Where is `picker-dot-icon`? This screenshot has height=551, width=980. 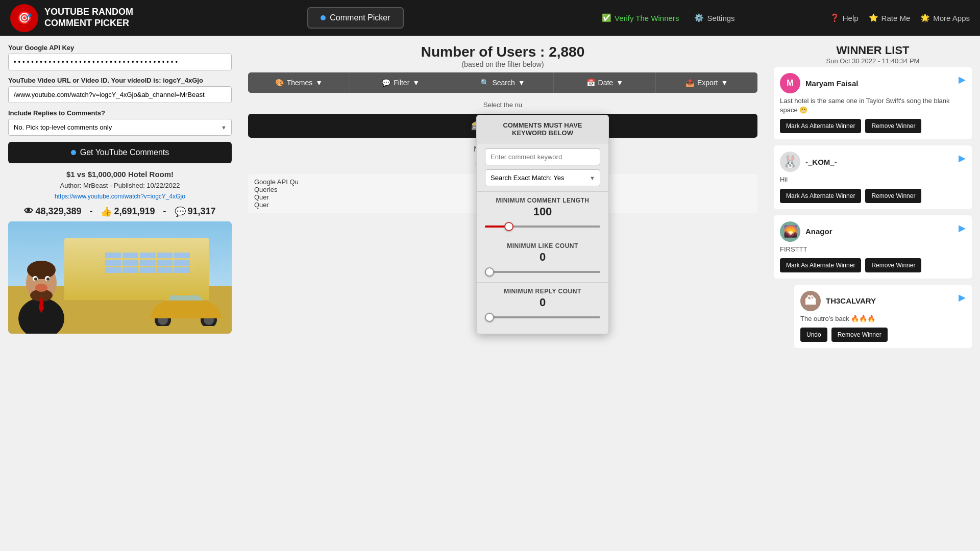 picker-dot-icon is located at coordinates (323, 18).